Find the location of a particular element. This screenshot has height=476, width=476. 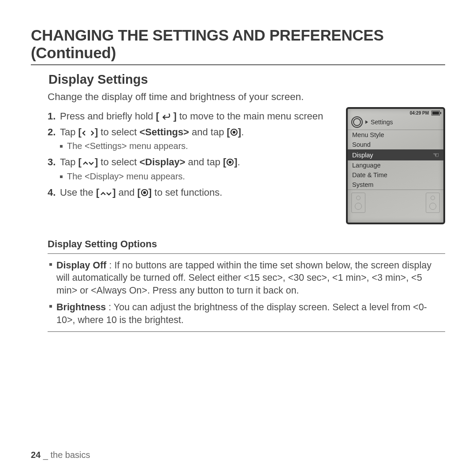

device-screenshot: 04:29 PM Settings Menu StyleSoundDisplay… is located at coordinates (396, 166).